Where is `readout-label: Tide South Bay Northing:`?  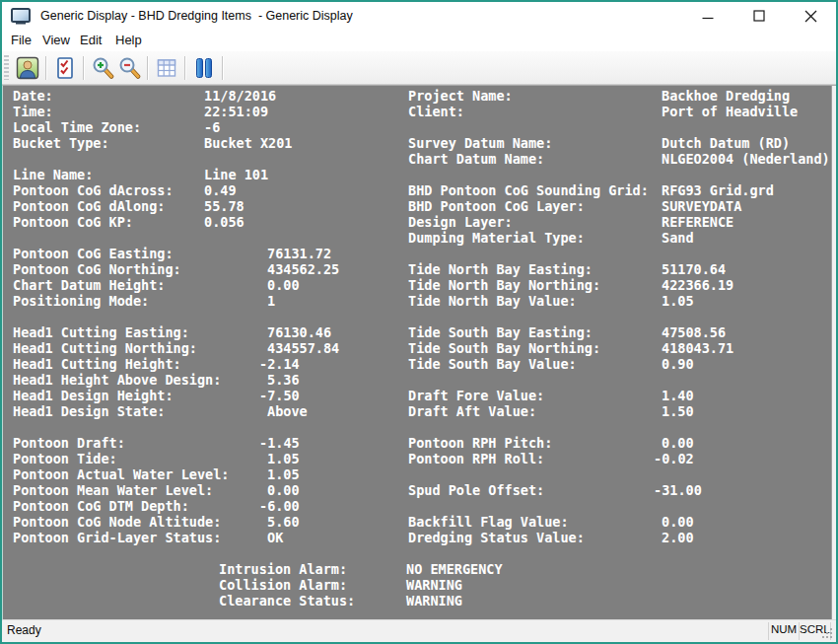 readout-label: Tide South Bay Northing: is located at coordinates (505, 348).